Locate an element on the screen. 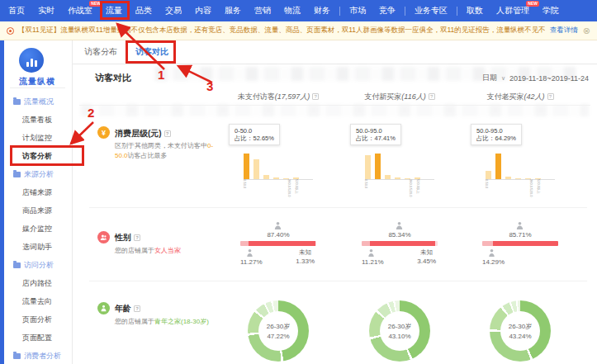 This screenshot has width=597, height=364. x-tick: 0-50.0 is located at coordinates (487, 183).